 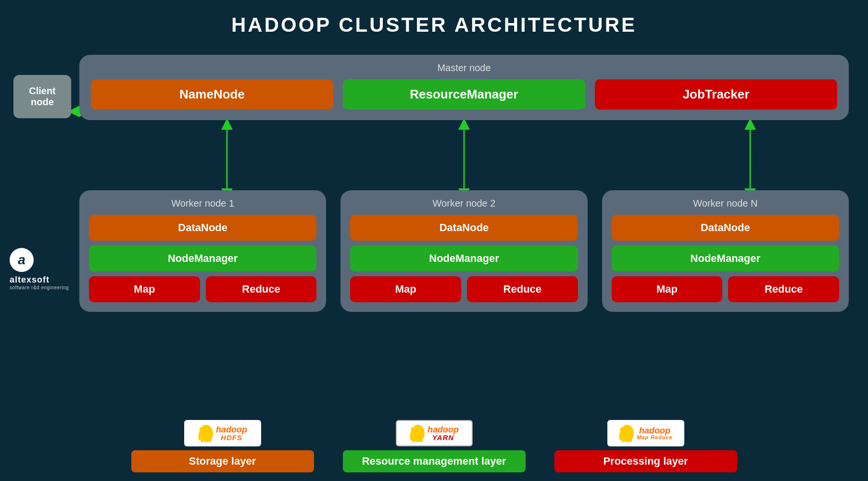 What do you see at coordinates (725, 259) in the screenshot?
I see `worker-n-nodemanager: NodeManager` at bounding box center [725, 259].